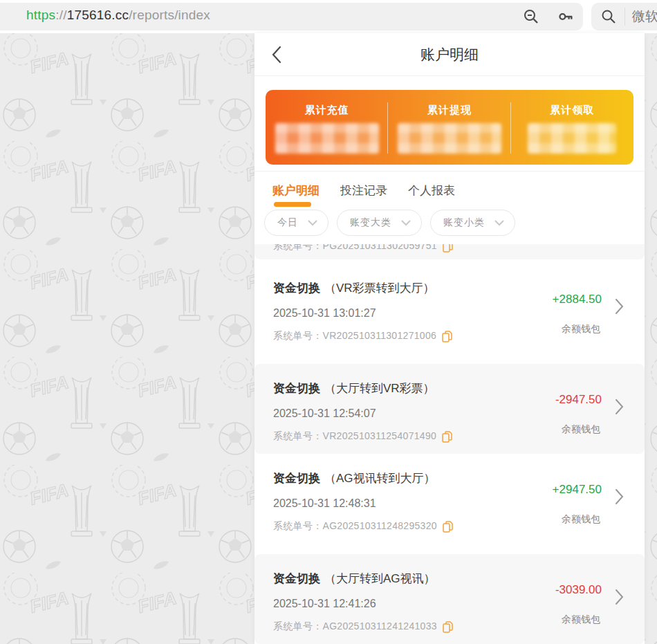  I want to click on search-icon, so click(609, 17).